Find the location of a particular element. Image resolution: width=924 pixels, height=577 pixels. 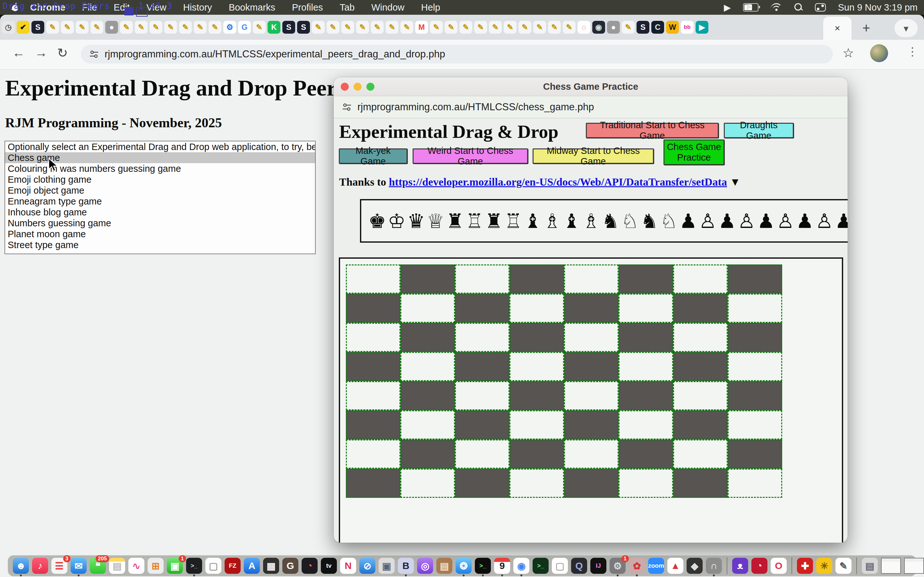

midway-start-button: Midway Start to Chess Game is located at coordinates (593, 156).